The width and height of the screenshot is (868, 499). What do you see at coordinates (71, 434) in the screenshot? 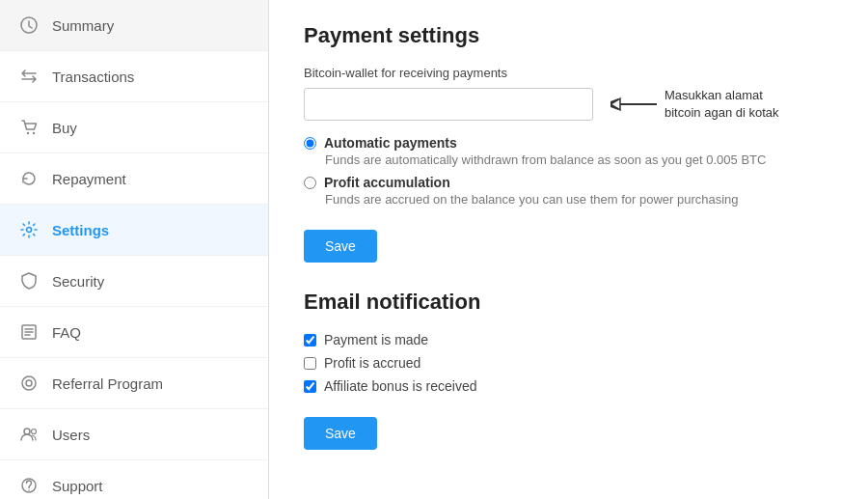
I see `sidebar-label-users: Users` at bounding box center [71, 434].